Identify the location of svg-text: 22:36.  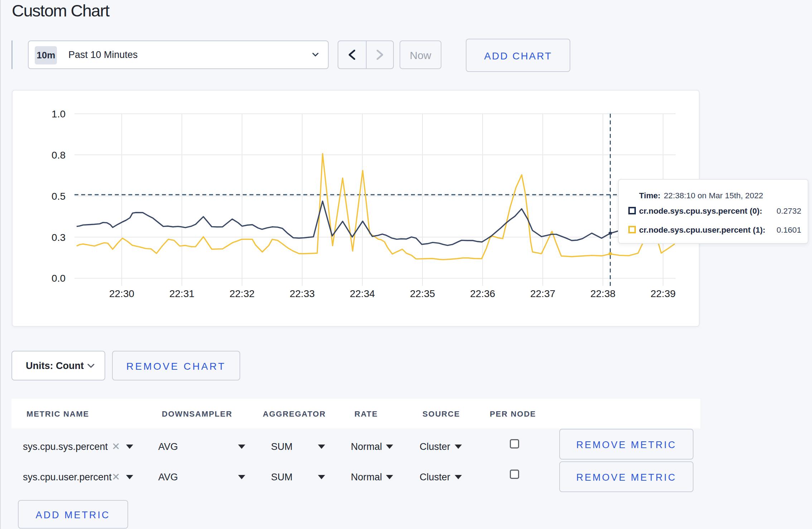
(483, 293).